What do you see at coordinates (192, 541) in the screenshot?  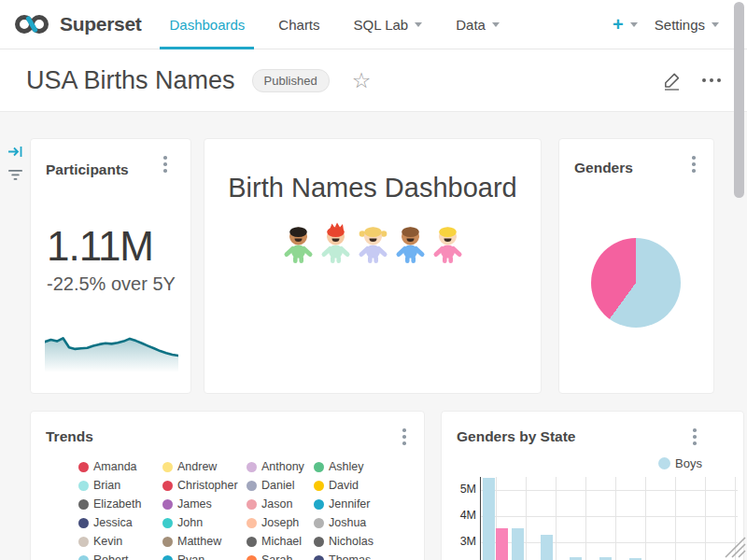 I see `legend-item-matthew: Matthew` at bounding box center [192, 541].